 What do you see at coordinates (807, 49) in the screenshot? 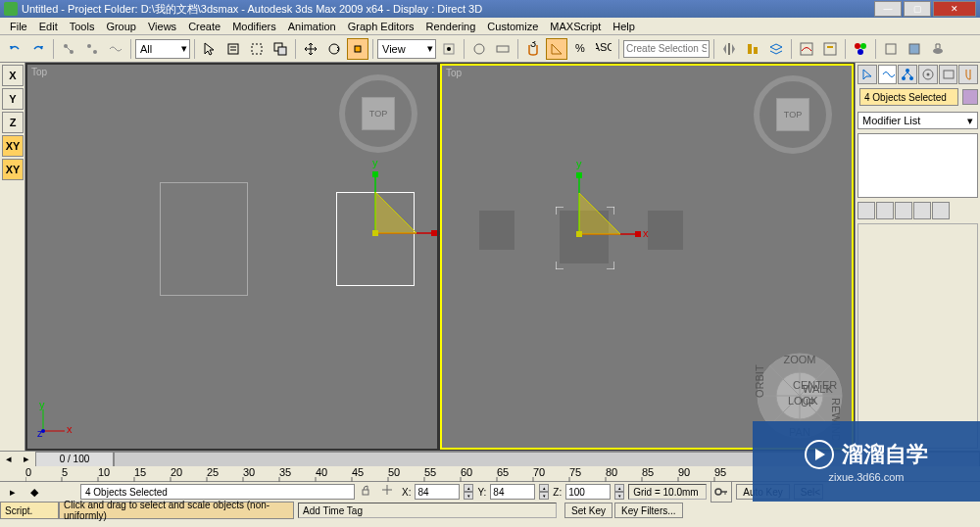
I see `curve-editor-button` at bounding box center [807, 49].